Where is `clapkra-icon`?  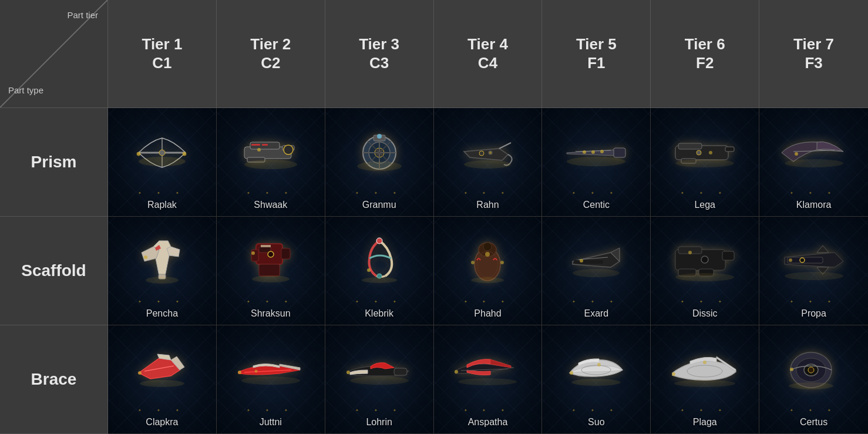 clapkra-icon is located at coordinates (162, 370).